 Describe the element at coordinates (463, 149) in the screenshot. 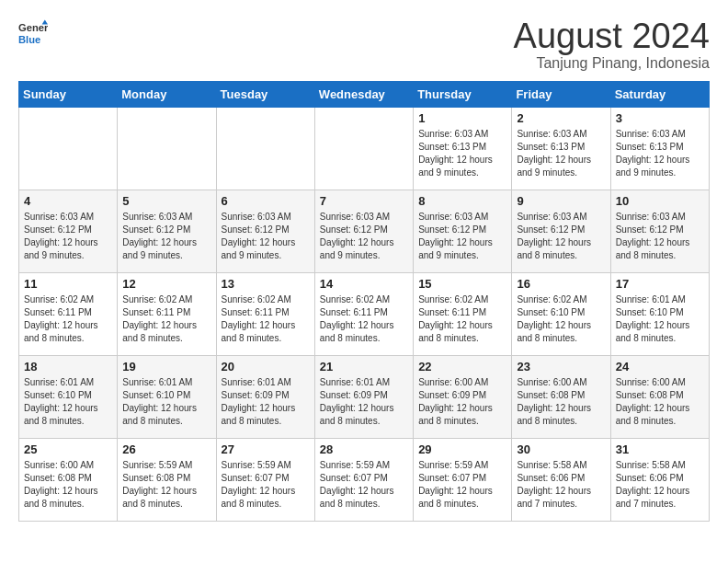

I see `calendar-cell: 1Sunrise: 6:03 AM Sunset: 6:13 PM Daylig…` at that location.